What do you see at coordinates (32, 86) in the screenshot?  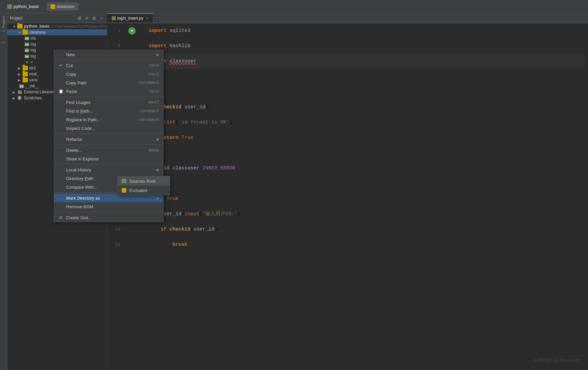 I see `tree-label-init: __init__` at bounding box center [32, 86].